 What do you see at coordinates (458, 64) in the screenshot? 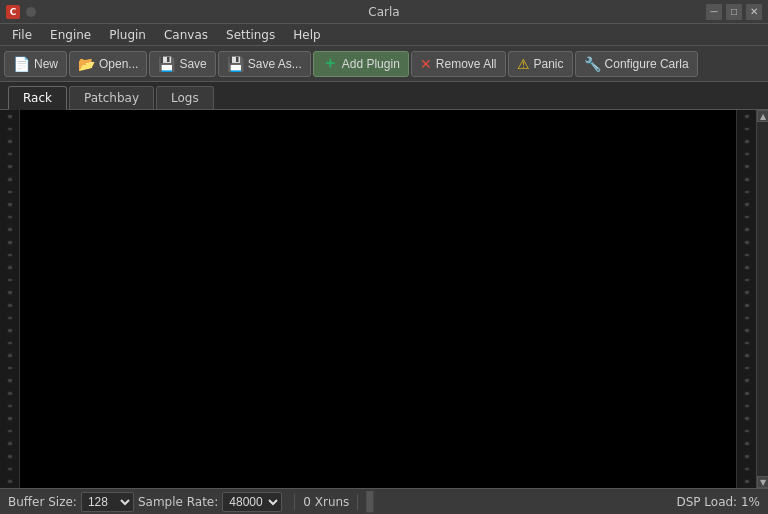
I see `remove-all-button: ✕ Remove All` at bounding box center [458, 64].